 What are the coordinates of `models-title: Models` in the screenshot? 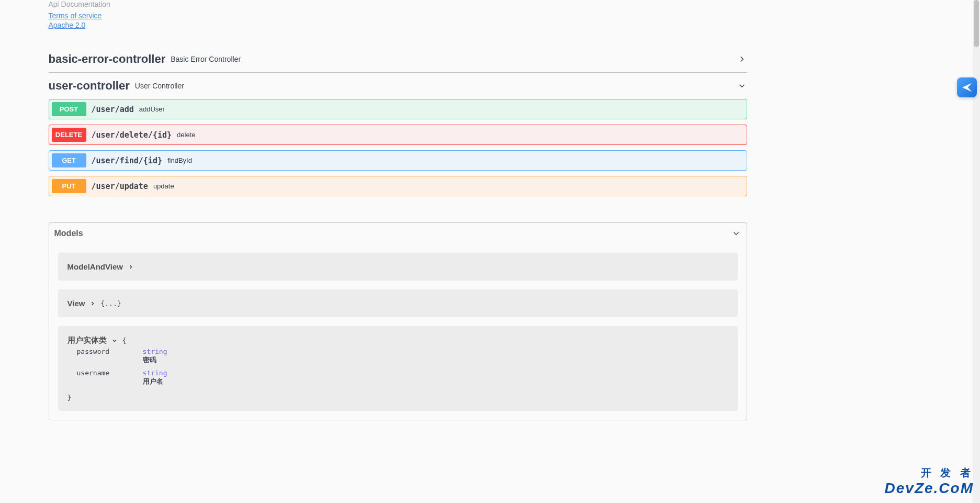 It's located at (69, 233).